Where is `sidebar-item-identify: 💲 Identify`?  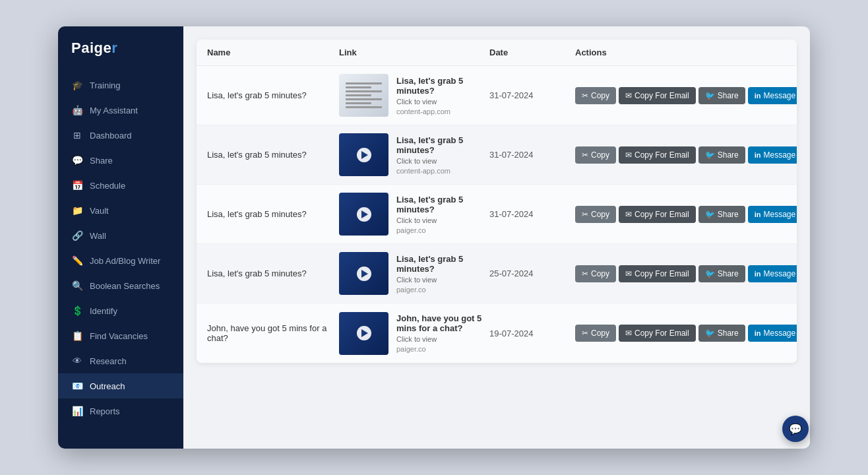 sidebar-item-identify: 💲 Identify is located at coordinates (121, 311).